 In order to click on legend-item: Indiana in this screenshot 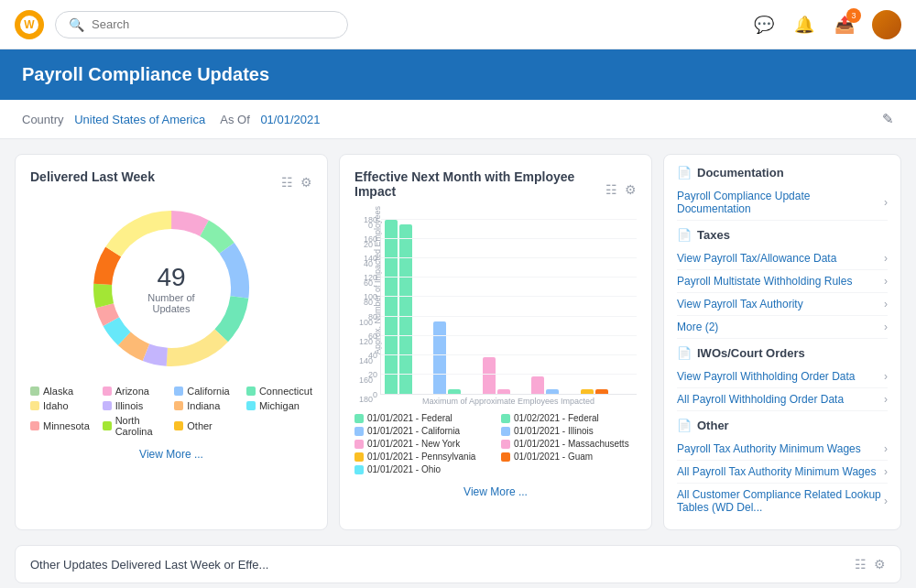, I will do `click(207, 406)`.